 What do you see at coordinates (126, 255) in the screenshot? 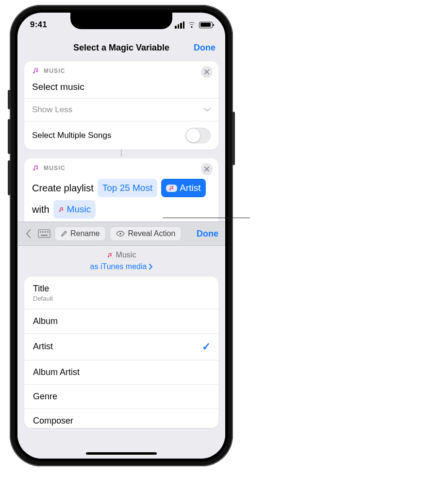
I see `subheader-title: Music` at bounding box center [126, 255].